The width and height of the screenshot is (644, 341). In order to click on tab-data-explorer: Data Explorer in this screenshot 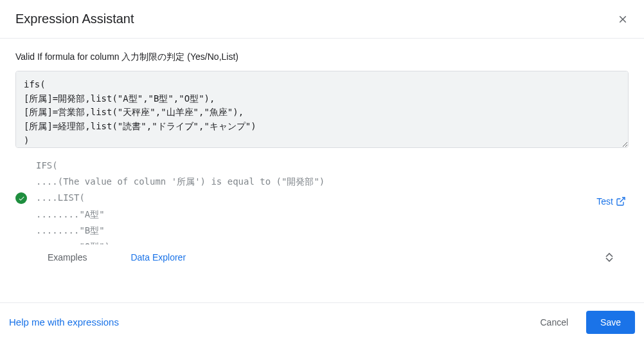, I will do `click(158, 257)`.